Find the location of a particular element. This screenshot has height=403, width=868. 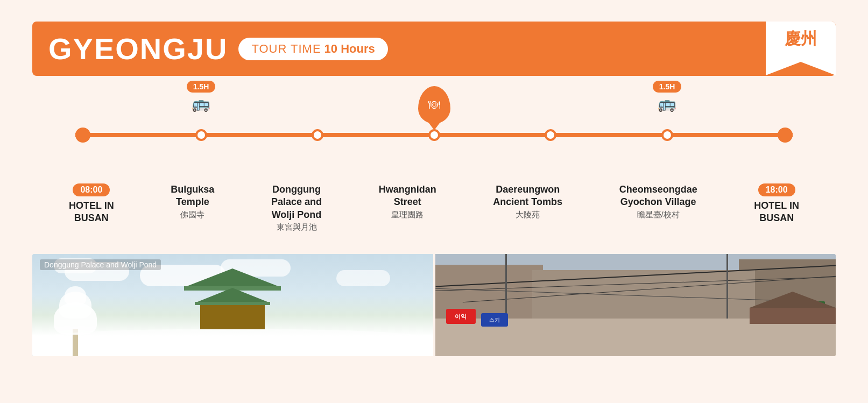

corner-ribbon: 慶州 is located at coordinates (801, 48).